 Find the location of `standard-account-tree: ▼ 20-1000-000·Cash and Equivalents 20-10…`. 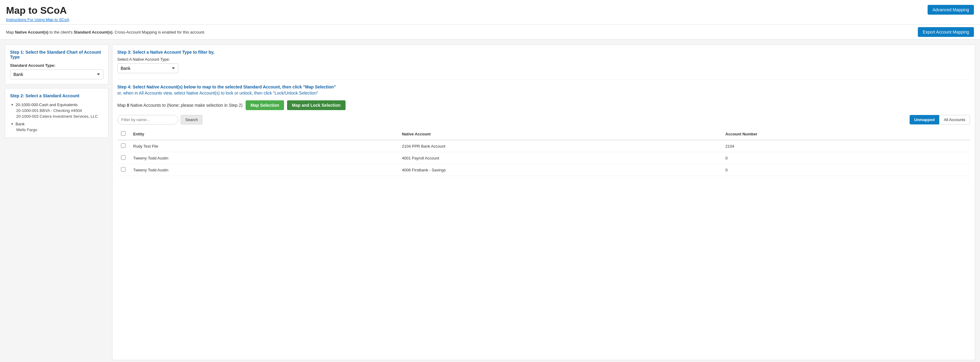

standard-account-tree: ▼ 20-1000-000·Cash and Equivalents 20-10… is located at coordinates (57, 117).